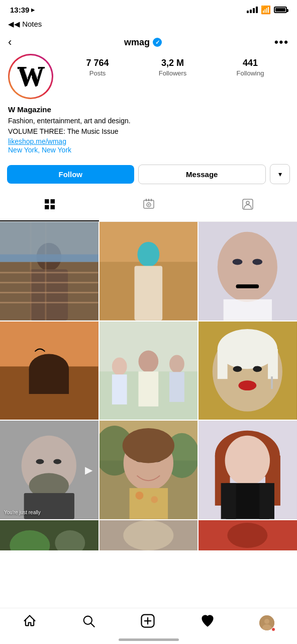 This screenshot has height=644, width=297. Describe the element at coordinates (137, 42) in the screenshot. I see `username-text: wmag` at that location.